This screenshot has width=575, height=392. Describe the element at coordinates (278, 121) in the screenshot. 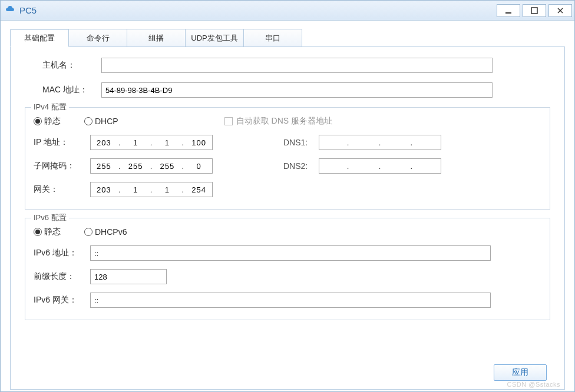

I see `auto-dns-checkbox: 自动获取 DNS 服务器地址` at that location.